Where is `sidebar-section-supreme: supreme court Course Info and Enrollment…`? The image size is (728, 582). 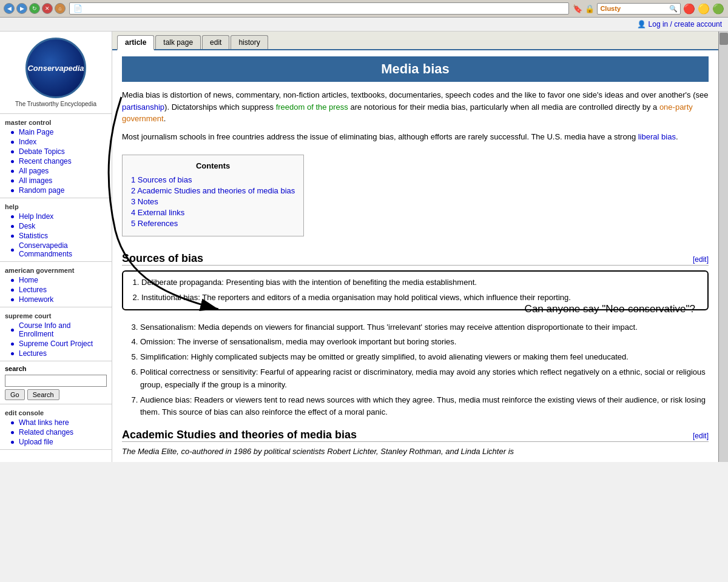 sidebar-section-supreme: supreme court Course Info and Enrollment… is located at coordinates (56, 335).